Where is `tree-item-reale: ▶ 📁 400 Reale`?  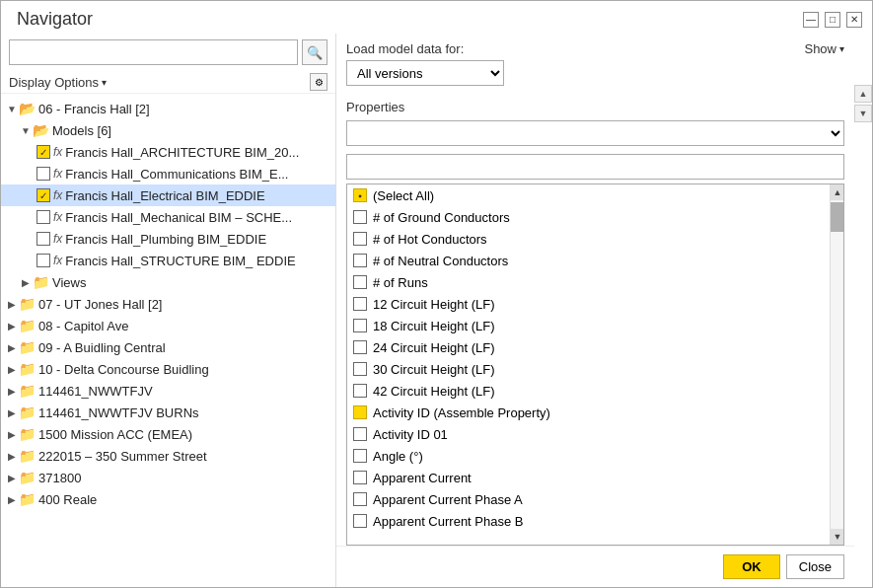 tree-item-reale: ▶ 📁 400 Reale is located at coordinates (168, 499).